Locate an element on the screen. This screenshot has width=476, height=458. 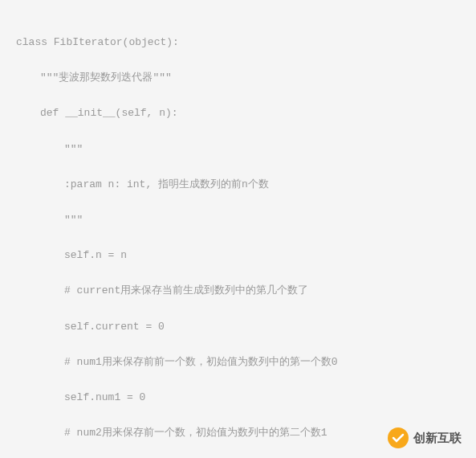
code-line: self.current = 0 is located at coordinates (238, 327).